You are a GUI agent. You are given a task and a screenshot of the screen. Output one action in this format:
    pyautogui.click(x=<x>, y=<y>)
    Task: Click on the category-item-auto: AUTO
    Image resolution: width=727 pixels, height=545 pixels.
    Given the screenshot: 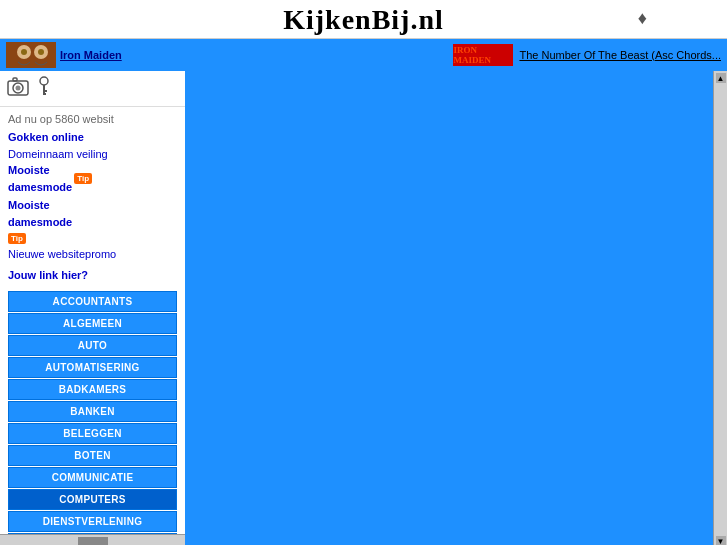 What is the action you would take?
    pyautogui.click(x=92, y=346)
    